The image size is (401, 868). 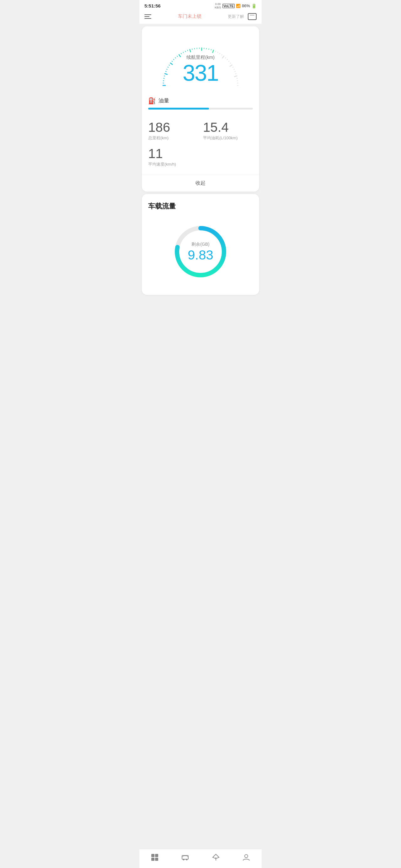 What do you see at coordinates (200, 252) in the screenshot?
I see `data-circle-inner: 剩余(GB) 9.83` at bounding box center [200, 252].